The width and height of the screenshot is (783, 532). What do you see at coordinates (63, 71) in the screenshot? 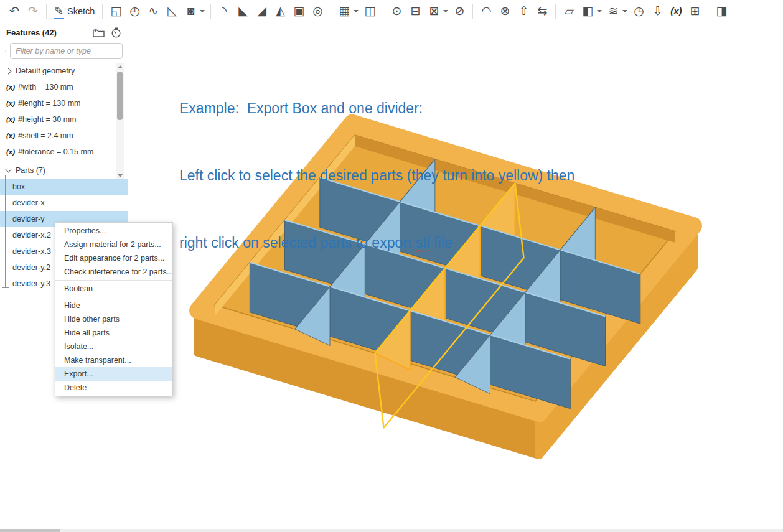
I see `feature-row-default-geometry: Default geometry` at bounding box center [63, 71].